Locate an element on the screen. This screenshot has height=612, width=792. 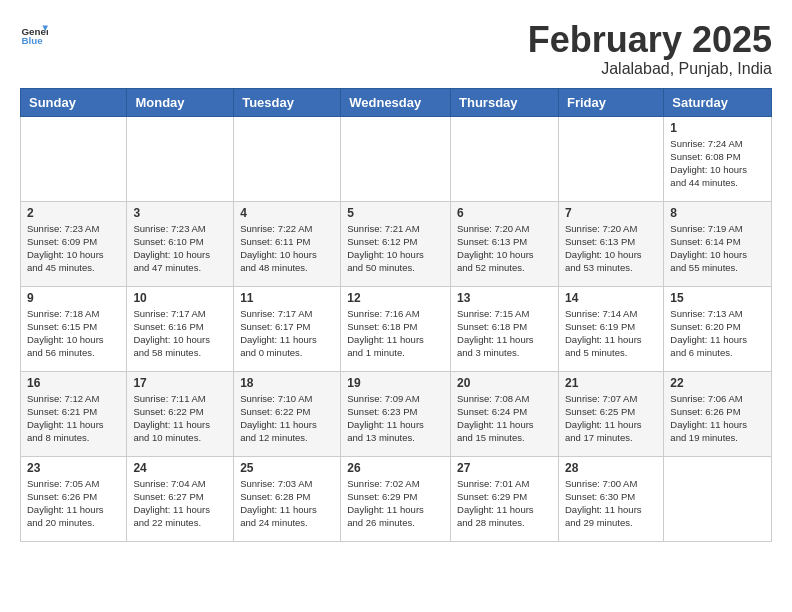
day-number: 22 is located at coordinates (718, 383).